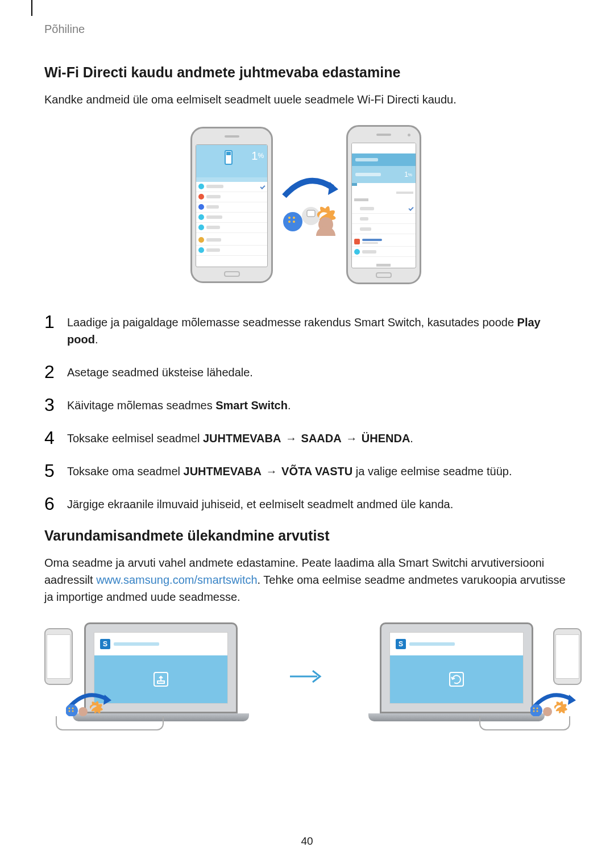 Image resolution: width=614 pixels, height=868 pixels. I want to click on restore-icon, so click(457, 679).